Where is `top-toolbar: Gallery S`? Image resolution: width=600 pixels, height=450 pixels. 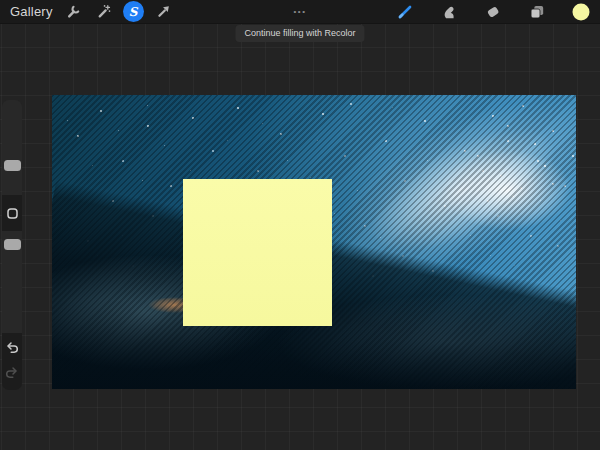
top-toolbar: Gallery S is located at coordinates (300, 12).